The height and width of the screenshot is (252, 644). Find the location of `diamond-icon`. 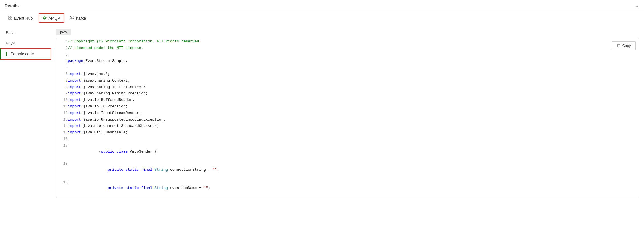

diamond-icon is located at coordinates (45, 18).